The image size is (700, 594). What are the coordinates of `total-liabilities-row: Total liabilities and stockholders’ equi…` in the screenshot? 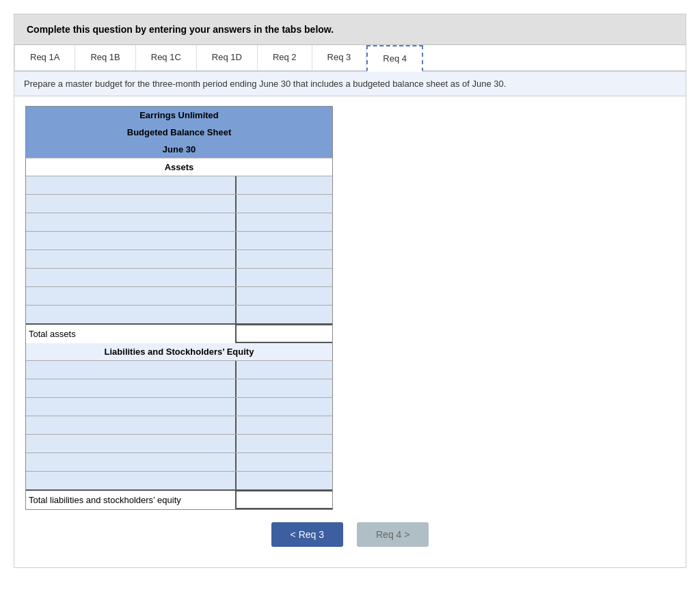 It's located at (179, 499).